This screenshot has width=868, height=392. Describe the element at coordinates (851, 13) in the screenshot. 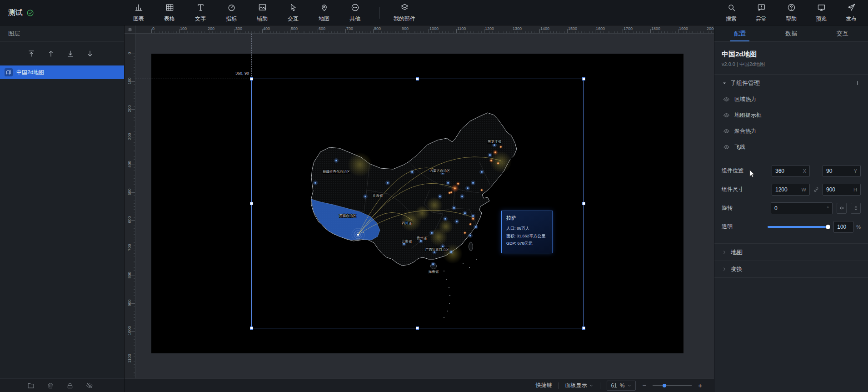

I see `action-publish-button: 发布` at that location.